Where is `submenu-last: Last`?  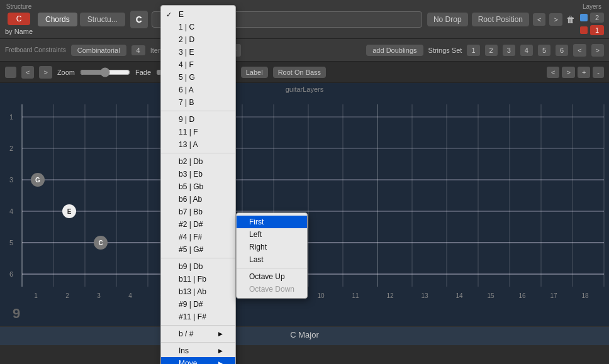 submenu-last: Last is located at coordinates (272, 260).